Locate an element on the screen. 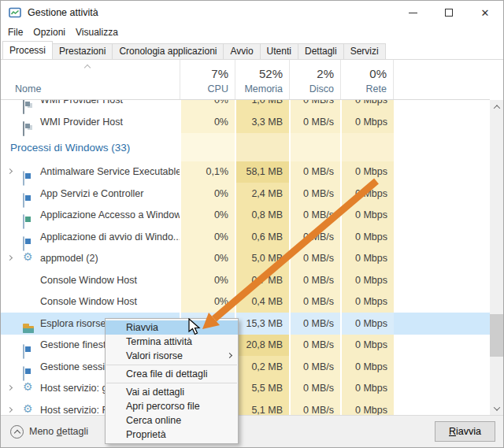 Image resolution: width=504 pixels, height=448 pixels. column-header-nome: Nome is located at coordinates (28, 89).